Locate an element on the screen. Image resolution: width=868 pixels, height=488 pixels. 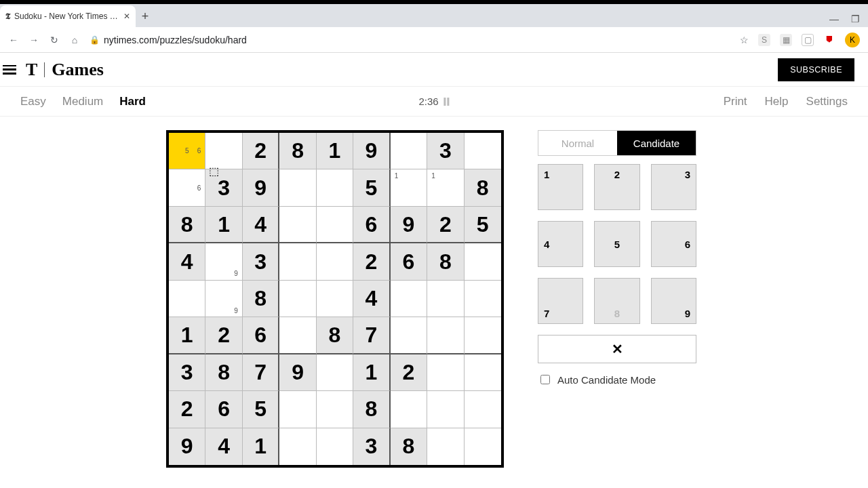
extension-icon: ▢ is located at coordinates (808, 40).